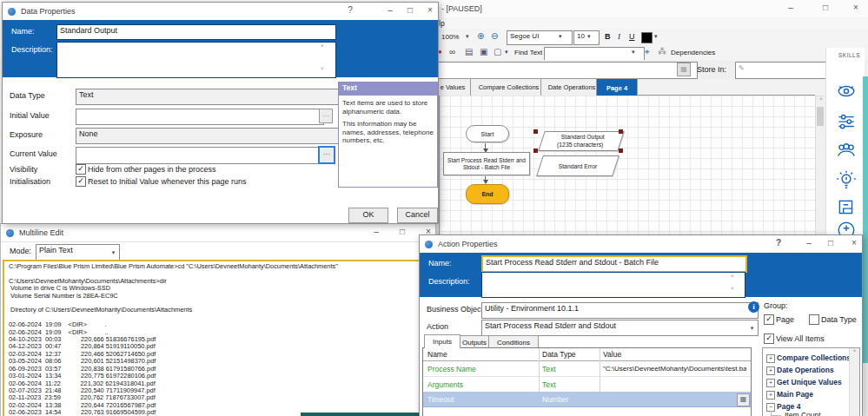  What do you see at coordinates (846, 121) in the screenshot?
I see `planning-skill-icon` at bounding box center [846, 121].